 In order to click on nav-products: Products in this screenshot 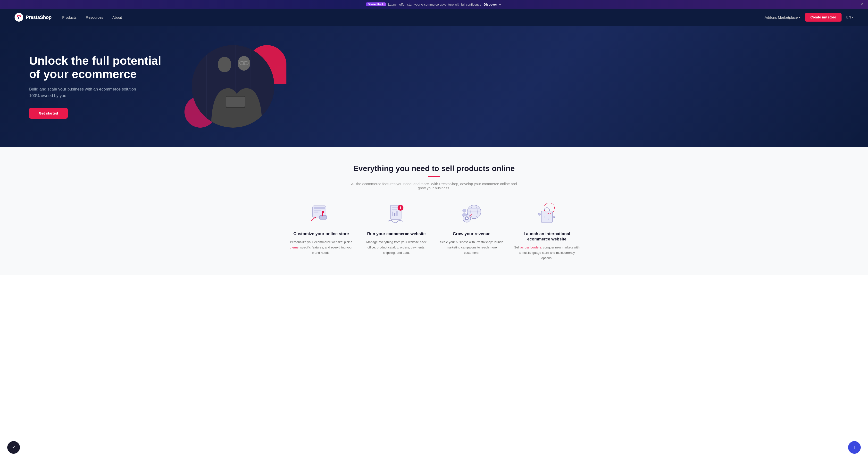, I will do `click(69, 18)`.